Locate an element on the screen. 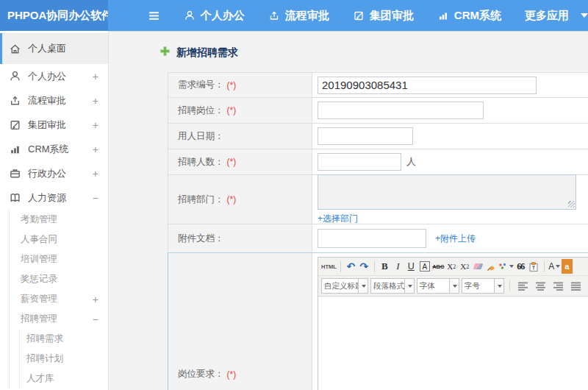 Image resolution: width=588 pixels, height=390 pixels. sidebar-item-training: 培训管理 is located at coordinates (59, 259).